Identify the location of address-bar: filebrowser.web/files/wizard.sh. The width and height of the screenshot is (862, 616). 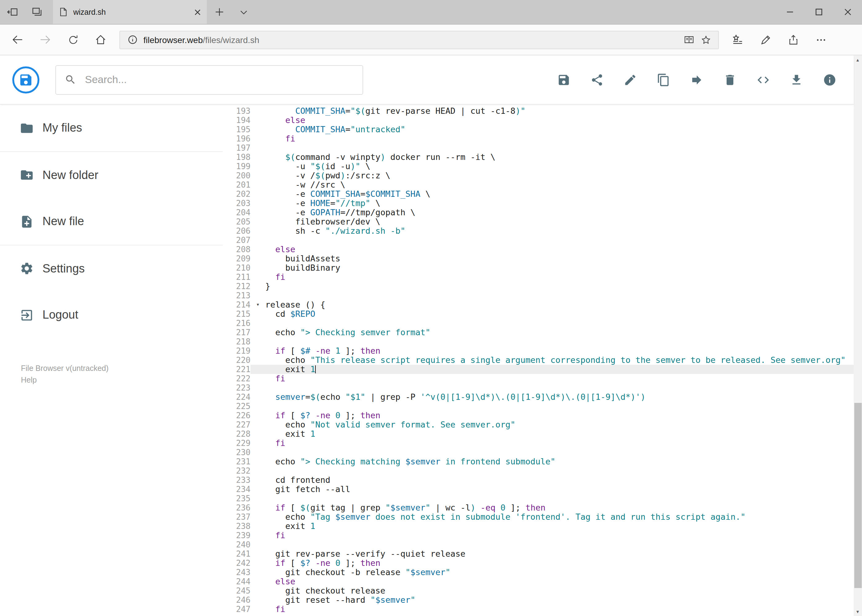
(419, 39).